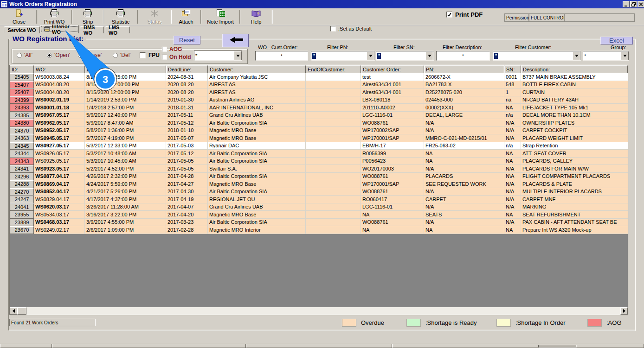  I want to click on column-header-endofcustomer: EndOfCustomer:, so click(333, 70).